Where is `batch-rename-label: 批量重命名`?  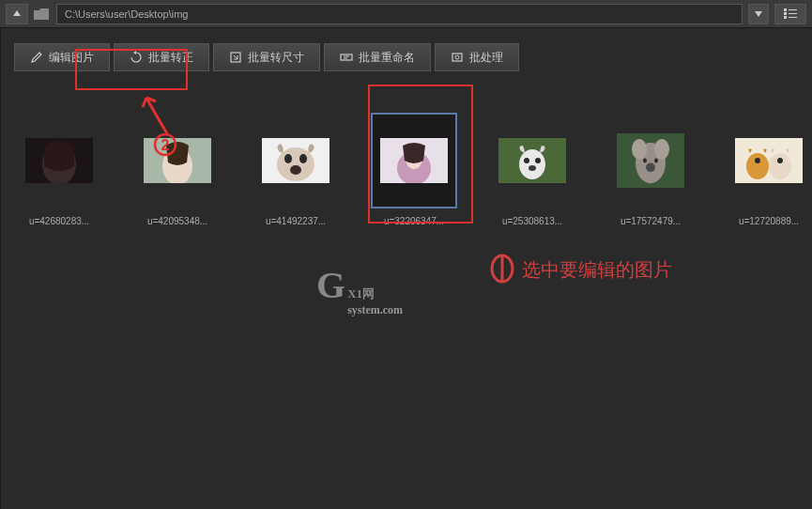
batch-rename-label: 批量重命名 is located at coordinates (387, 58).